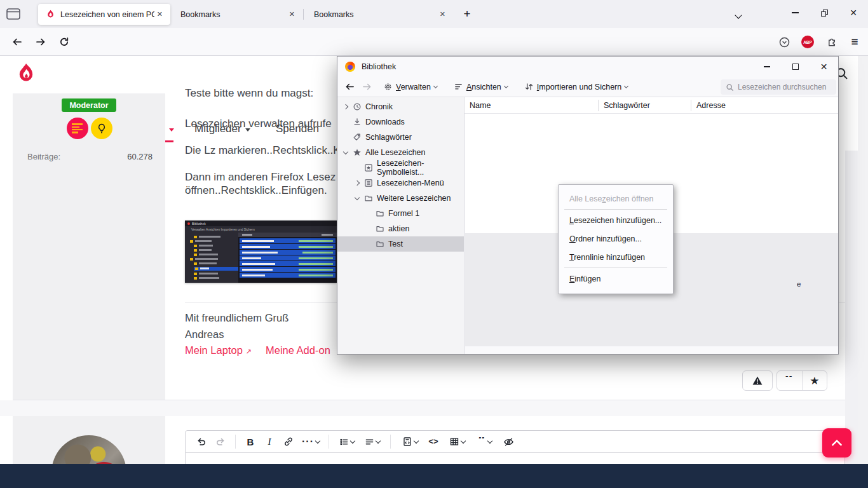 This screenshot has width=868, height=488. I want to click on sidebar-item-chronik: Chronik, so click(400, 107).